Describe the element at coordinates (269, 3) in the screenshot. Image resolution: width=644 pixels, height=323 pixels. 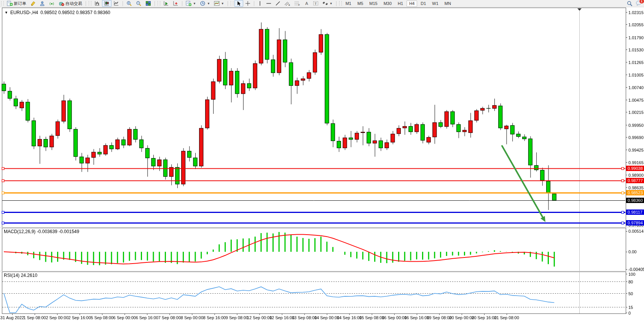
I see `horizontal-line-button` at that location.